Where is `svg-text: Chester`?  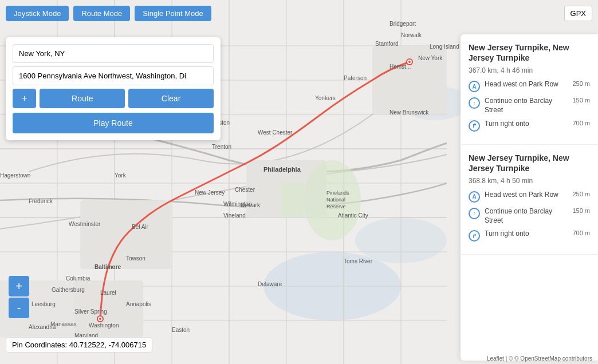 svg-text: Chester is located at coordinates (245, 190).